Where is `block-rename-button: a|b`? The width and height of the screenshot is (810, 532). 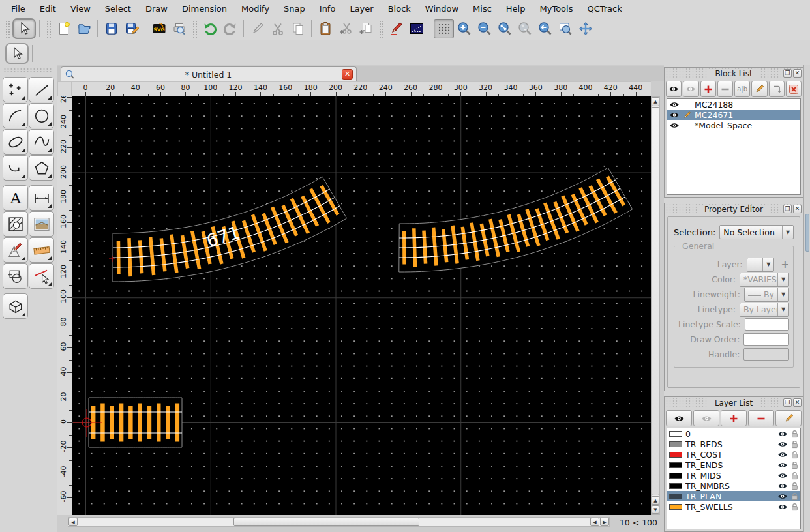
block-rename-button: a|b is located at coordinates (742, 89).